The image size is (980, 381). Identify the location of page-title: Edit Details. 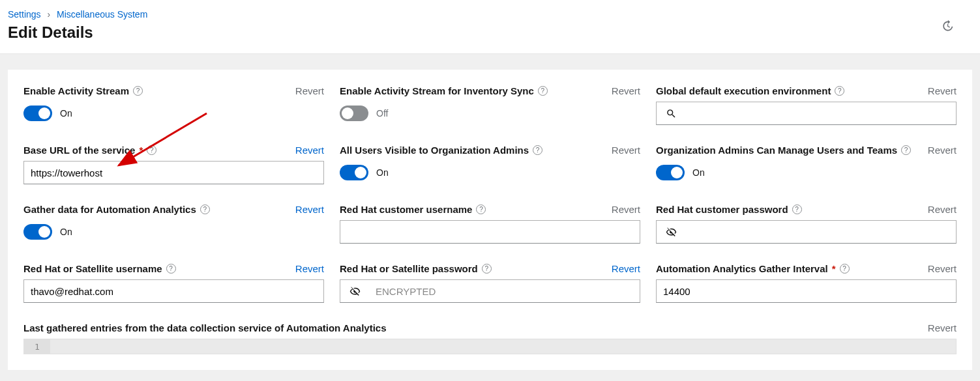
(490, 33).